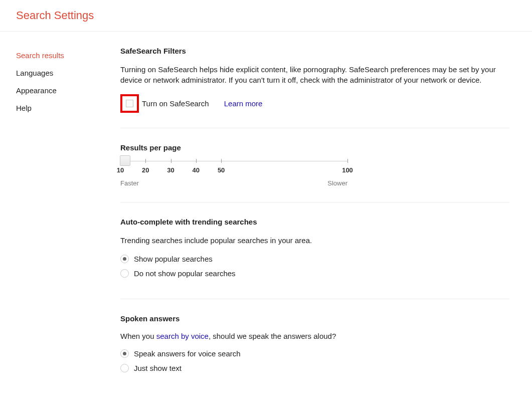  What do you see at coordinates (60, 73) in the screenshot?
I see `sidebar-item-languages: Languages` at bounding box center [60, 73].